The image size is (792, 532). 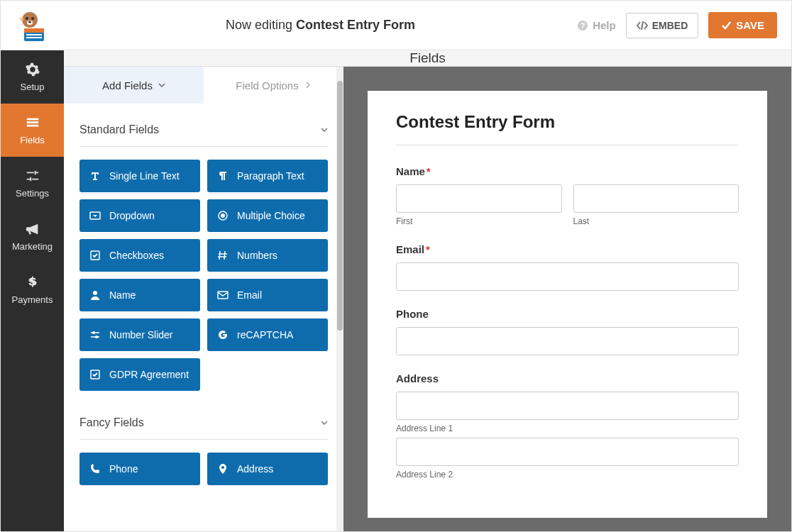 I want to click on sub-label-addr1: Address Line 1, so click(x=568, y=428).